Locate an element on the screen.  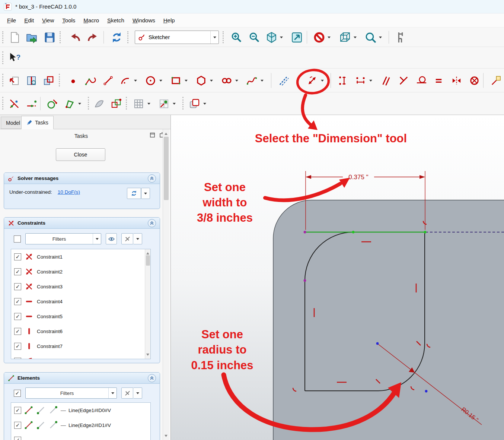
sketch-vertex is located at coordinates (305, 281).